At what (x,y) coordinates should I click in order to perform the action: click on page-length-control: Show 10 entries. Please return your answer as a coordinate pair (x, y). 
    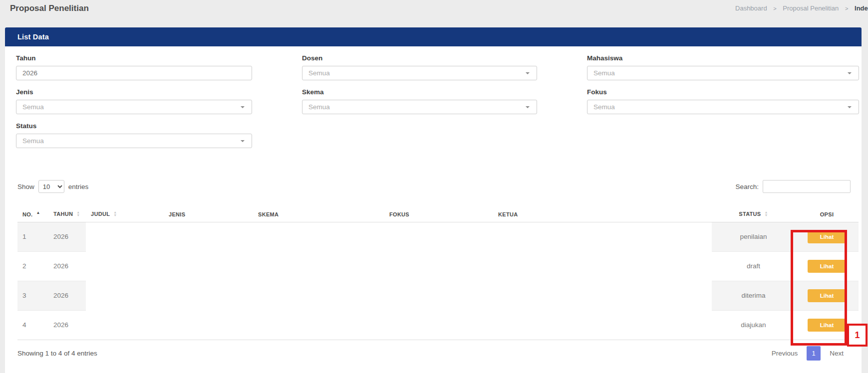
    Looking at the image, I should click on (53, 186).